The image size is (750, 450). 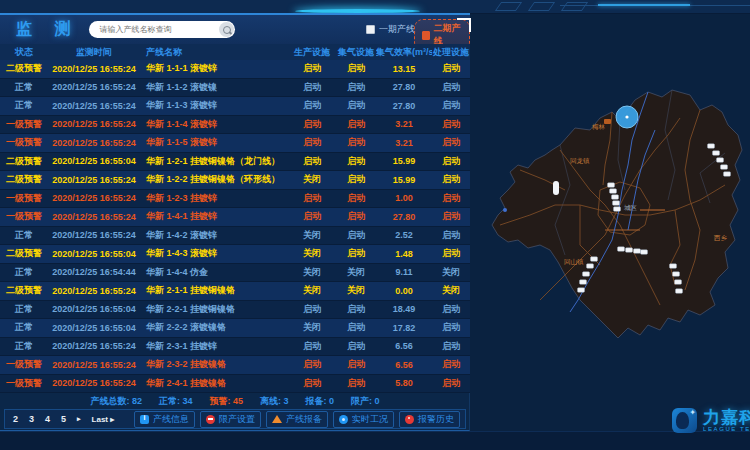 What do you see at coordinates (16, 419) in the screenshot?
I see `page-button: 2` at bounding box center [16, 419].